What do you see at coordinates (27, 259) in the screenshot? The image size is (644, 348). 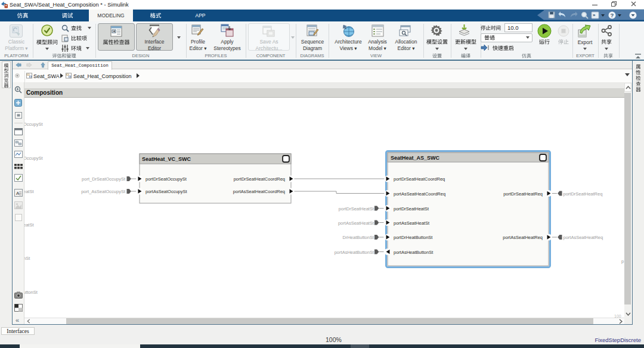 I see `svg-text: nSt` at bounding box center [27, 259].